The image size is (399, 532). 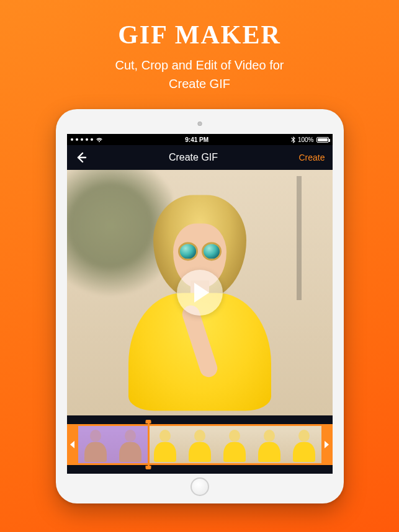 What do you see at coordinates (197, 140) in the screenshot?
I see `status-time: 9:41 PM` at bounding box center [197, 140].